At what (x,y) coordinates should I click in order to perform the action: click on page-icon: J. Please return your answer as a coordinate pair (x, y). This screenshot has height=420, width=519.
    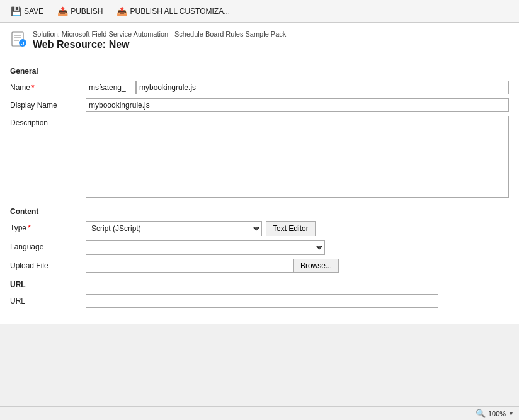
    Looking at the image, I should click on (19, 39).